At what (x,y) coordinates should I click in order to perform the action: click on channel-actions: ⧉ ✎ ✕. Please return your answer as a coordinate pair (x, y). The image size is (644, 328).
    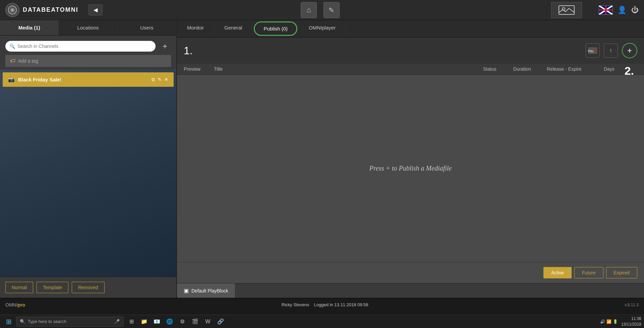
    Looking at the image, I should click on (160, 80).